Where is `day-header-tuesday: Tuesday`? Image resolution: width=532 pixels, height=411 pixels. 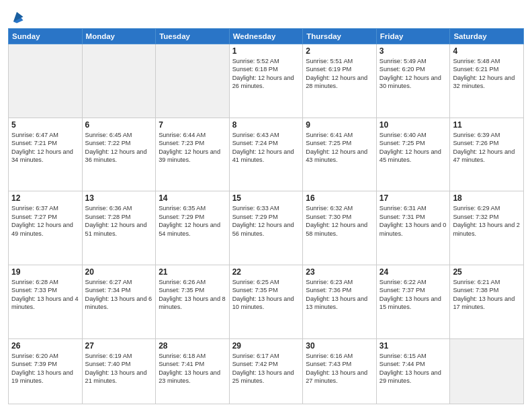 day-header-tuesday: Tuesday is located at coordinates (193, 36).